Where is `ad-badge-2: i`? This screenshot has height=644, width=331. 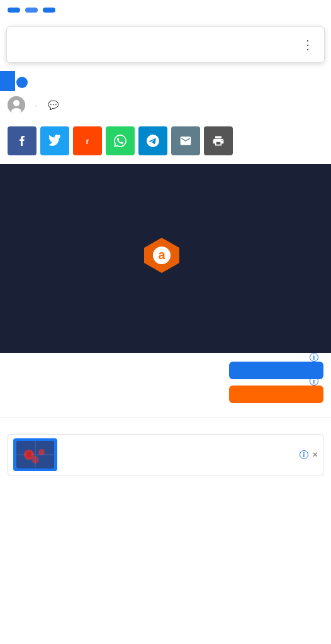
ad-badge-2: i is located at coordinates (317, 381).